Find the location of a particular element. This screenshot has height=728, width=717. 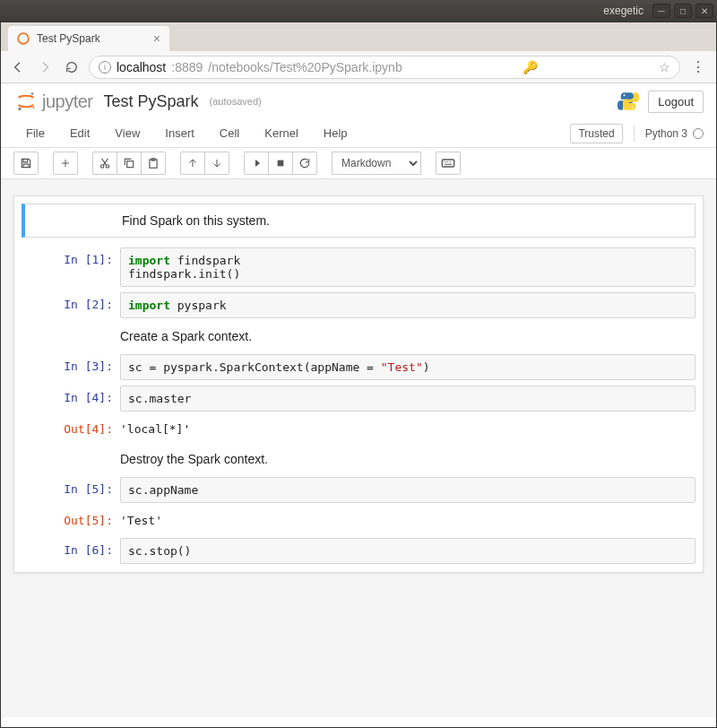

notebook-title: Test PySpark is located at coordinates (151, 102).